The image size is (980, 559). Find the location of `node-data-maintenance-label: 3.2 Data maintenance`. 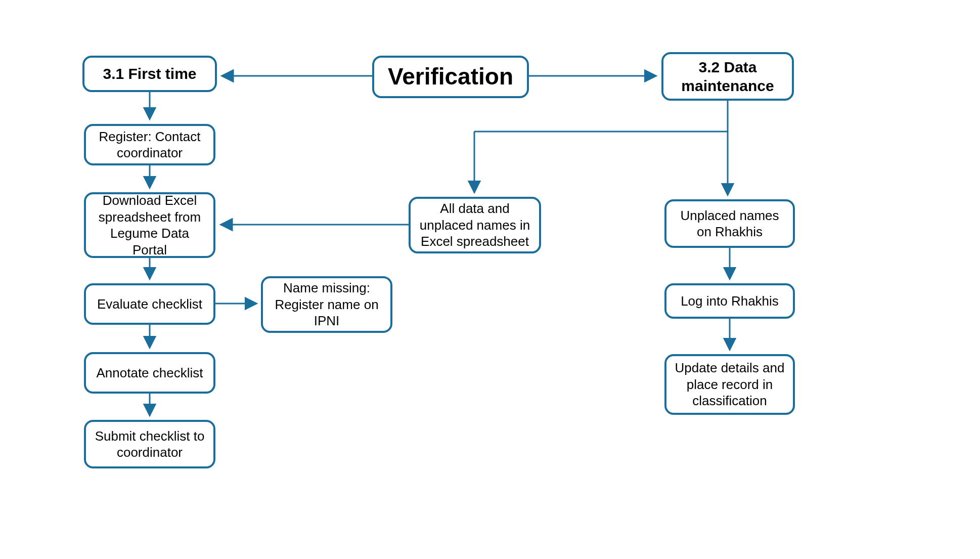

node-data-maintenance-label: 3.2 Data maintenance is located at coordinates (728, 77).